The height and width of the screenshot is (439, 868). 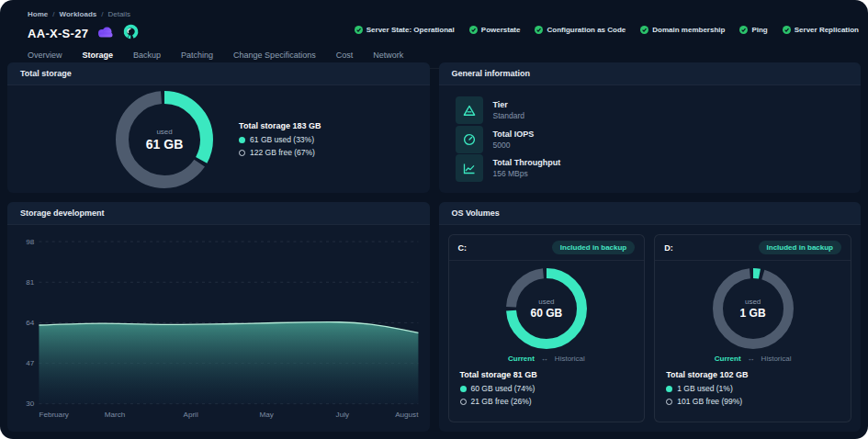 What do you see at coordinates (30, 323) in the screenshot?
I see `svg-text: 64` at bounding box center [30, 323].